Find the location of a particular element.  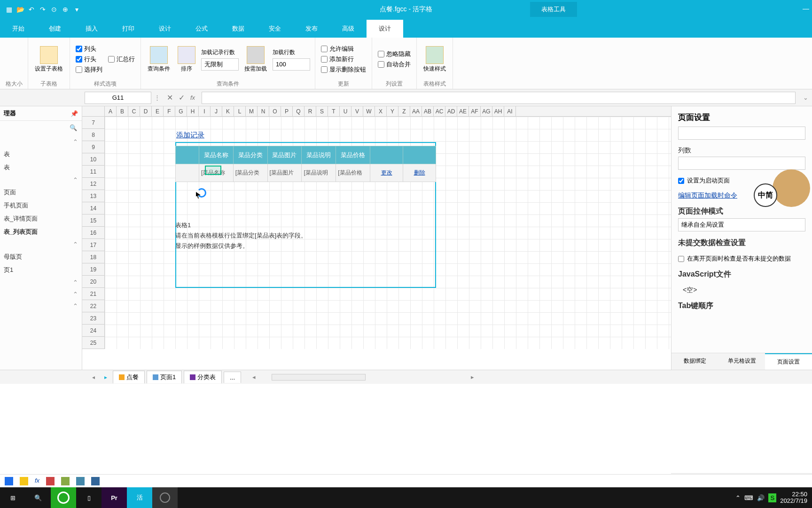

th-price: 菜品价格 is located at coordinates (353, 155).